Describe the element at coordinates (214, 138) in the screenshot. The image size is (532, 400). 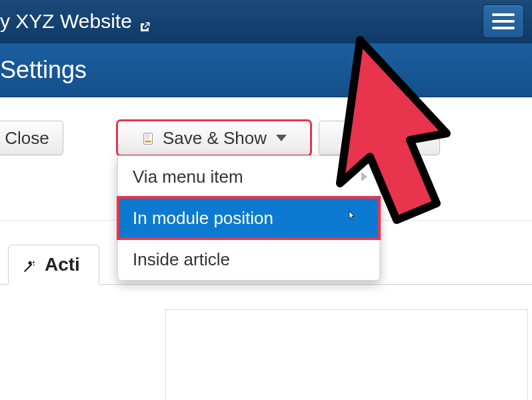
I see `save-and-show-button: Save & Show` at that location.